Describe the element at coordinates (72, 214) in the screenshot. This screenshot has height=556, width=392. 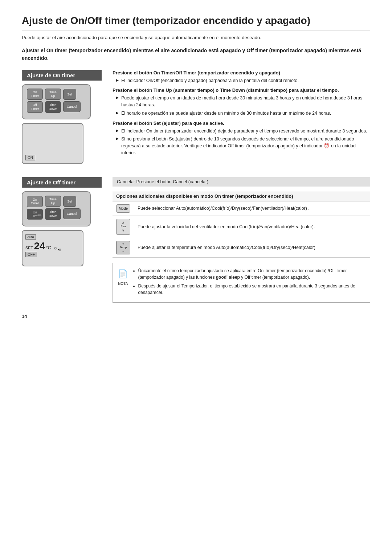
I see `off-cancel-button: Cancel` at that location.